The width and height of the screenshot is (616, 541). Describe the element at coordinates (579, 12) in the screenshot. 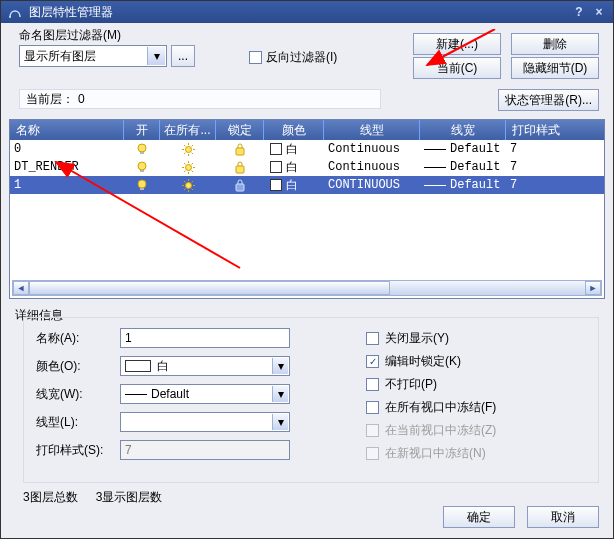

I see `help-button: ?` at that location.